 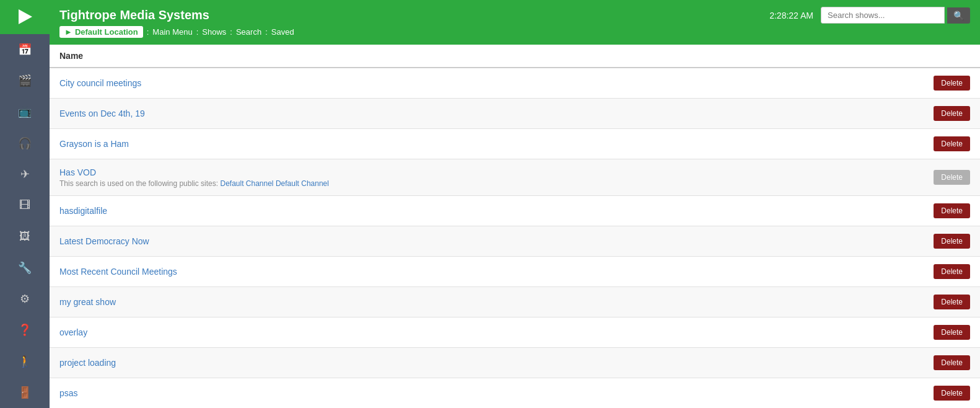 What do you see at coordinates (883, 15) in the screenshot?
I see `search-input` at bounding box center [883, 15].